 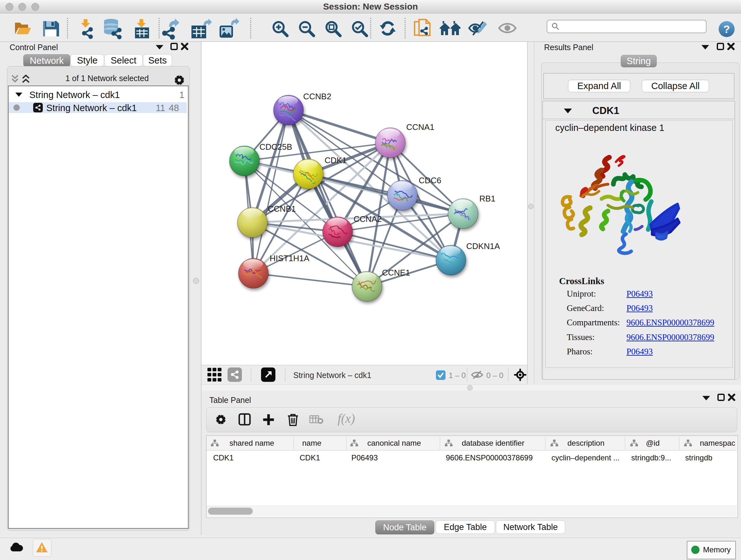 What do you see at coordinates (336, 160) in the screenshot?
I see `svg-text: CDK1` at bounding box center [336, 160].